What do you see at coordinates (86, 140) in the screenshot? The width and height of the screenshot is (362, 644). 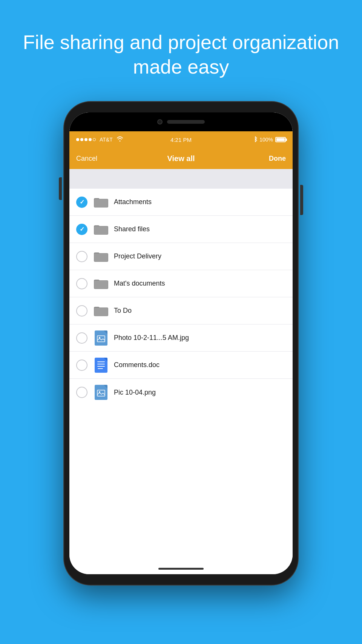 I see `signal-bars` at bounding box center [86, 140].